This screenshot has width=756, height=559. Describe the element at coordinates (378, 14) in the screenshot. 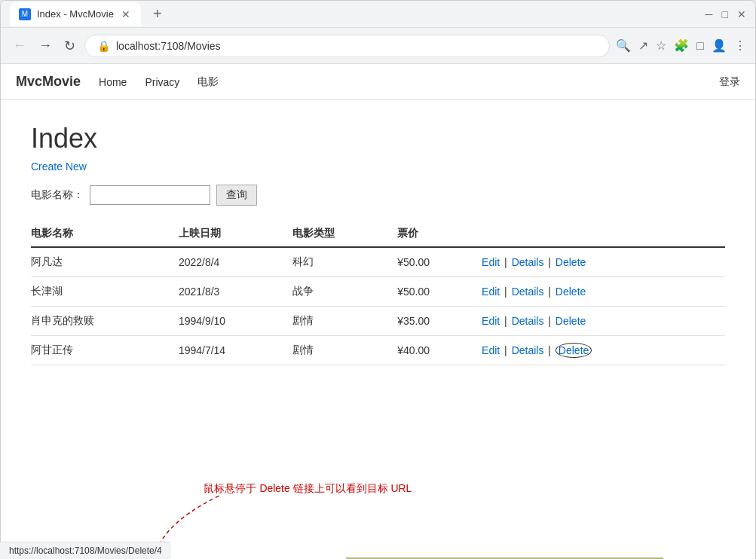

I see `title-bar: M Index - MvcMovie ✕ + ─ □ ✕` at that location.